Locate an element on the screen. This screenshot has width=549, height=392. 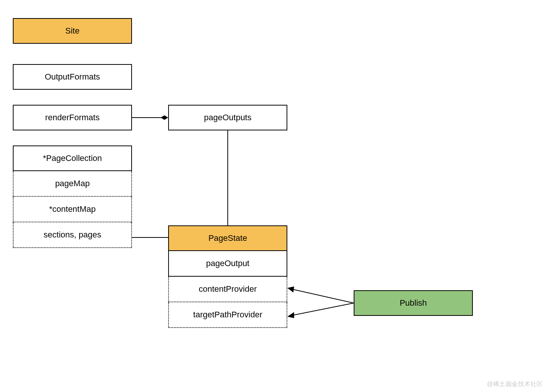
arrowhead-targetpathprovider-icon is located at coordinates (291, 315).